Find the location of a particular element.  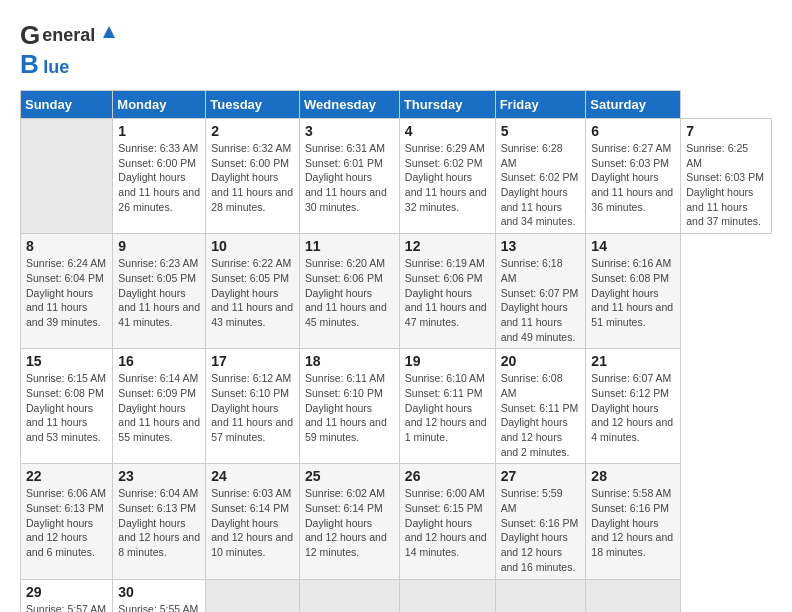

day-info: Sunrise: 6:33 AMSunset: 6:00 PMDaylight … is located at coordinates (159, 178).